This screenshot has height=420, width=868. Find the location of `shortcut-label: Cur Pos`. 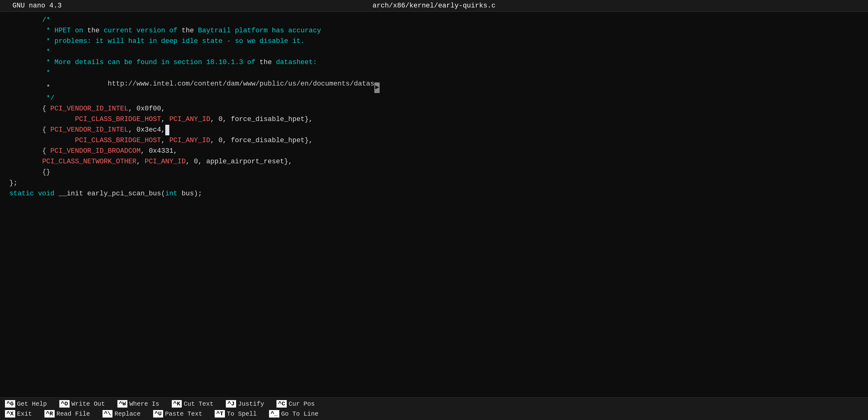

shortcut-label: Cur Pos is located at coordinates (302, 404).